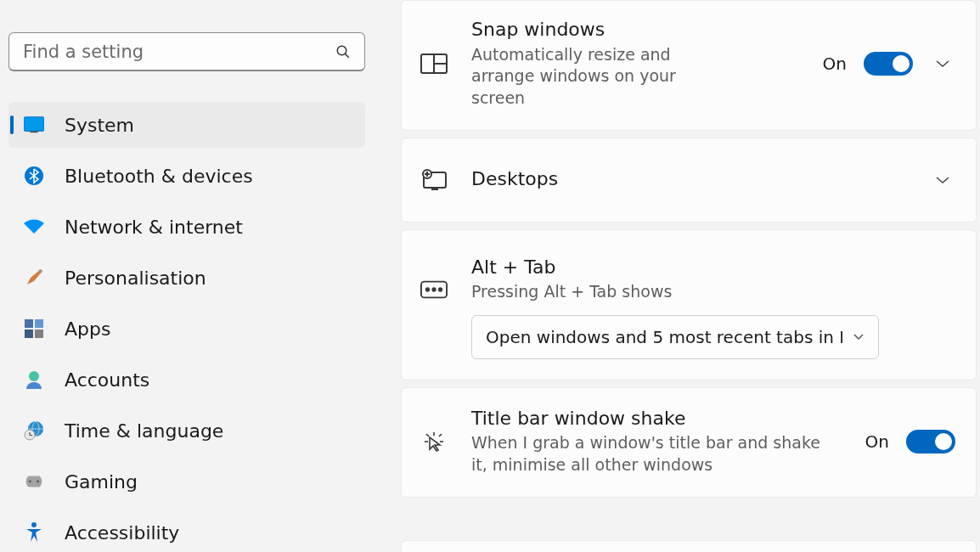  I want to click on snap-windows-toggle, so click(888, 64).